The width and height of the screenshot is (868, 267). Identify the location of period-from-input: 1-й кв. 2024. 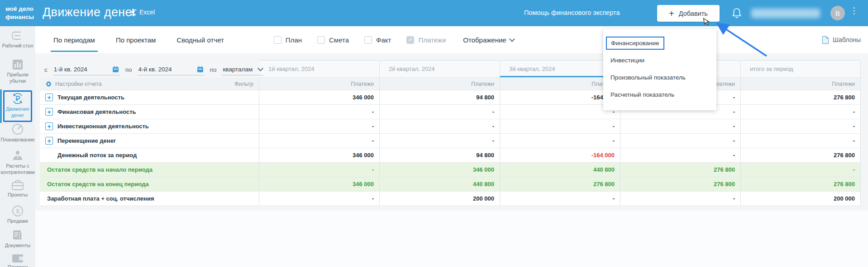
(86, 70).